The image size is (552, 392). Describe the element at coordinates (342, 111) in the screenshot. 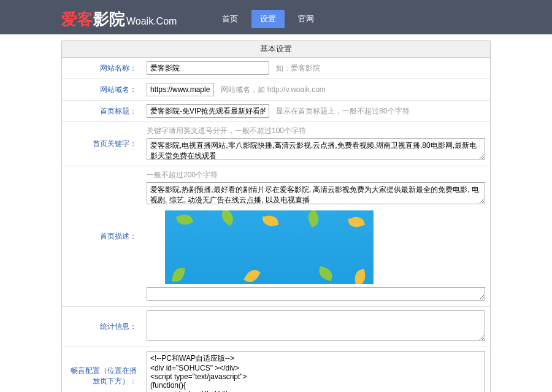

I see `home-title-hint: 显示在首页标题上，一般不超过80个字符` at that location.